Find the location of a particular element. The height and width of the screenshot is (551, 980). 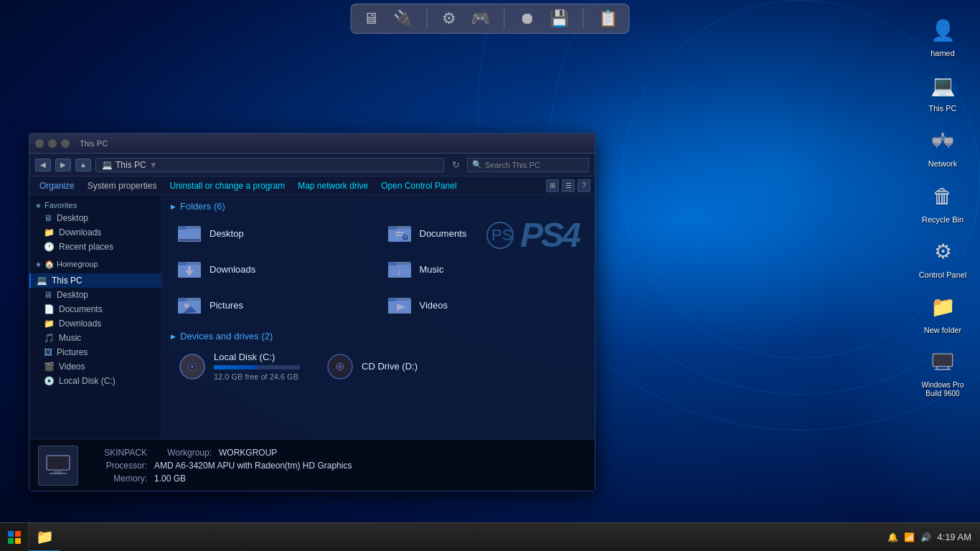

local-disk-drive-icon is located at coordinates (192, 367).